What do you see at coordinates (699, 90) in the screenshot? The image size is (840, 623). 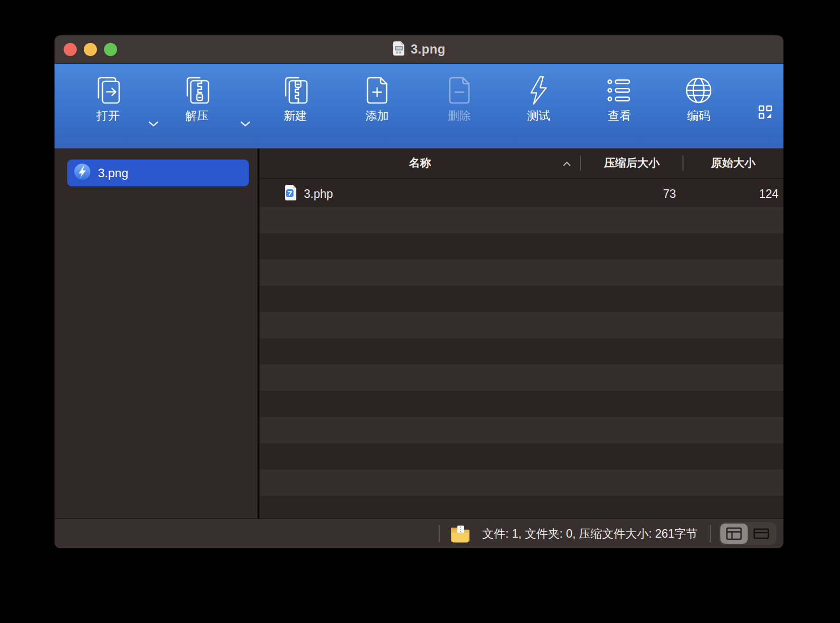 I see `encoding-globe-icon` at bounding box center [699, 90].